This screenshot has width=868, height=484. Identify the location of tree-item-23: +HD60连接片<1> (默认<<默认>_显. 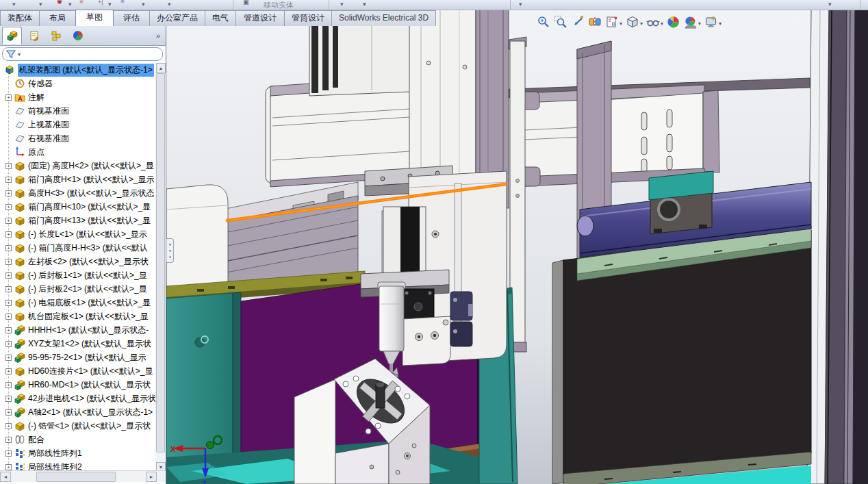
(78, 371).